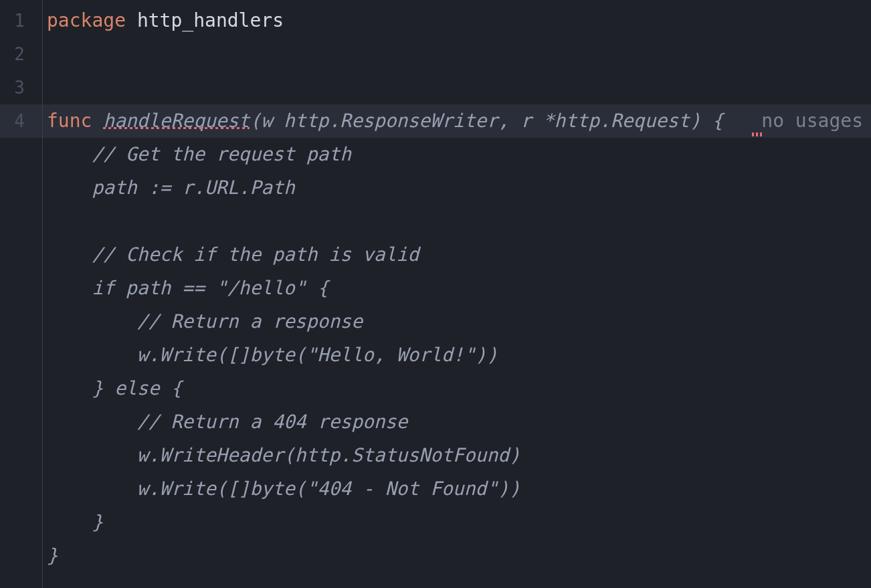 The height and width of the screenshot is (588, 871). What do you see at coordinates (457, 422) in the screenshot?
I see `code-line: // Return a 404 response` at bounding box center [457, 422].